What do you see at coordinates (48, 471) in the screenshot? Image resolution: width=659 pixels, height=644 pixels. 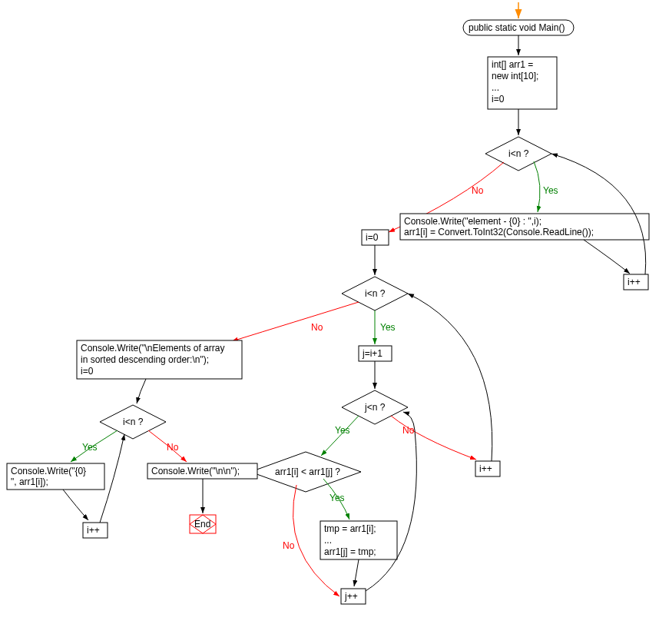 I see `printel-line1: Console.Write("{0}` at bounding box center [48, 471].